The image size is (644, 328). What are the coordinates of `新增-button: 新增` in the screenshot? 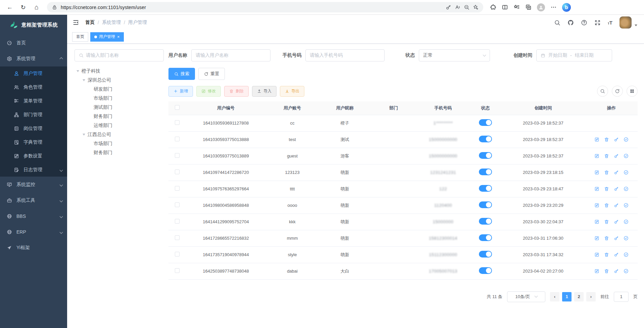 It's located at (181, 91).